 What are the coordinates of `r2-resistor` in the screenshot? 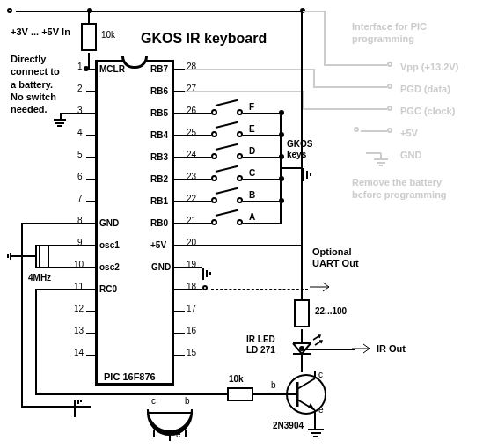 It's located at (240, 394).